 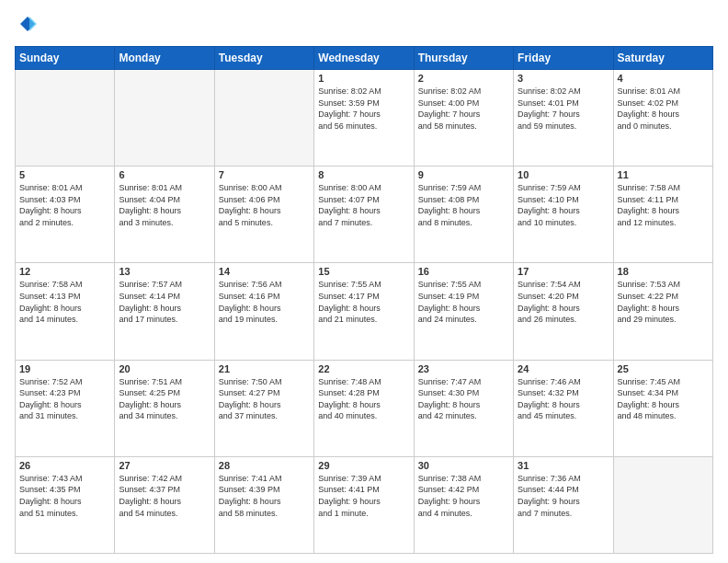 I want to click on weekday-header: Wednesday, so click(x=364, y=59).